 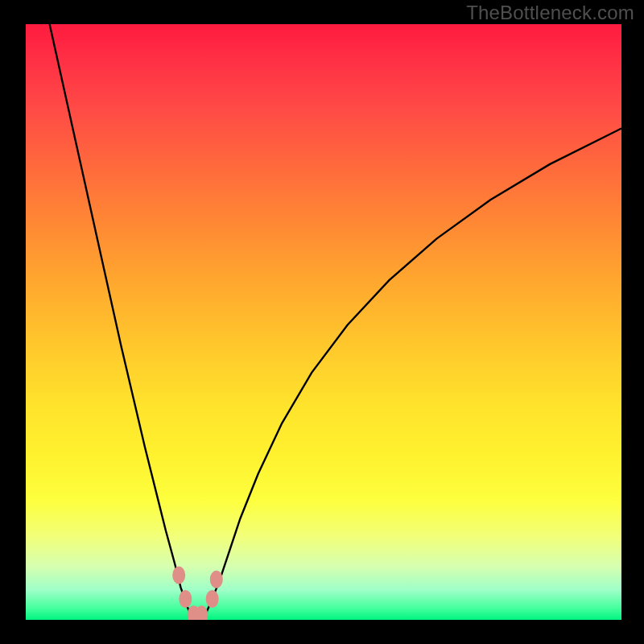 What do you see at coordinates (198, 594) in the screenshot?
I see `marker-dots` at bounding box center [198, 594].